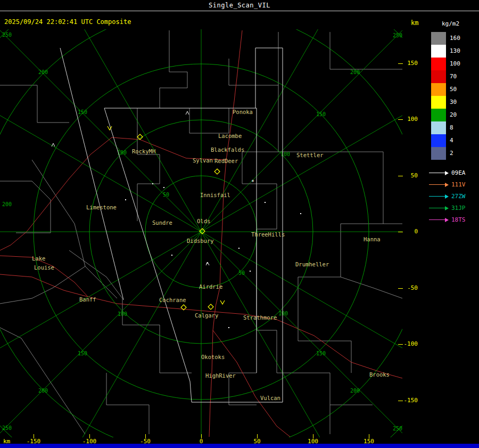 The height and width of the screenshot is (448, 479). What do you see at coordinates (228, 150) in the screenshot?
I see `city-label: Blackfalds` at bounding box center [228, 150].